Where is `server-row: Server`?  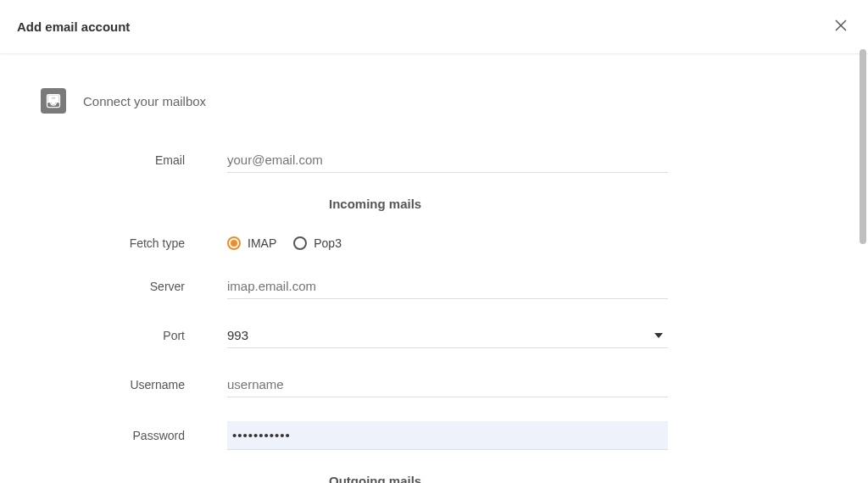 server-row: Server is located at coordinates (434, 286).